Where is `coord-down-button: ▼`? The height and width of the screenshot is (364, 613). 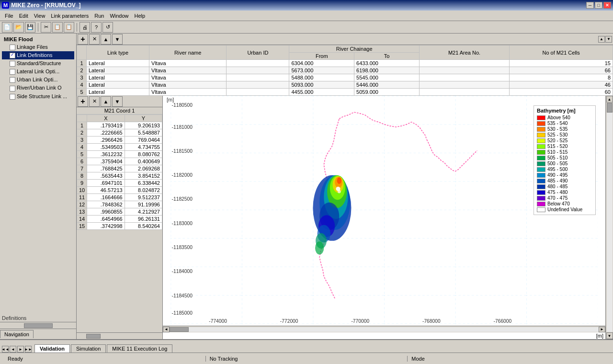 coord-down-button: ▼ is located at coordinates (117, 102).